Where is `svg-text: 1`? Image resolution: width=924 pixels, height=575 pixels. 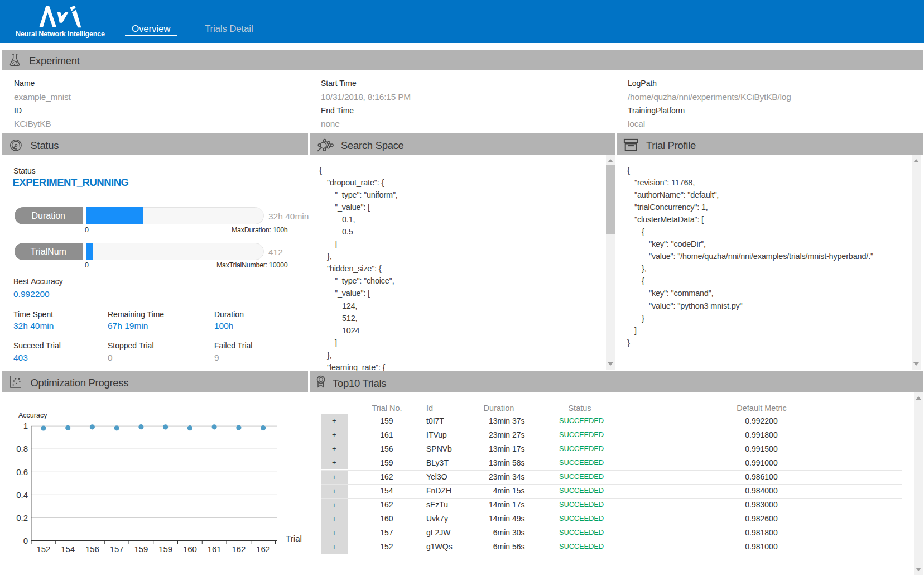 svg-text: 1 is located at coordinates (26, 425).